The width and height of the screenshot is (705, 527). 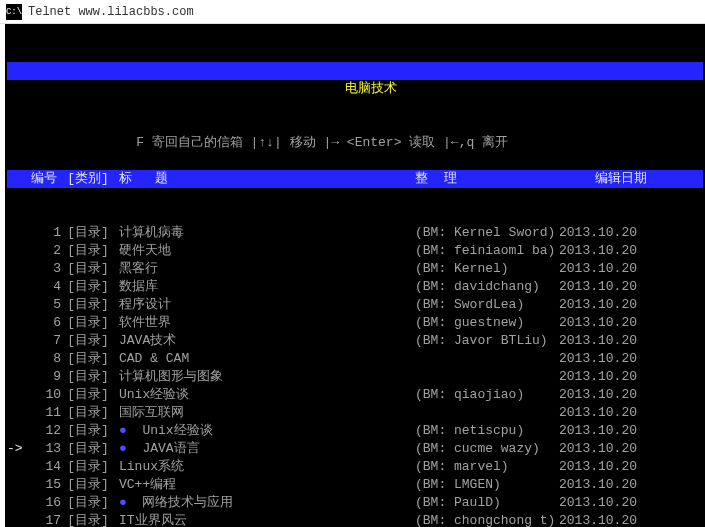 I want to click on row-title: Linux系统, so click(x=265, y=467).